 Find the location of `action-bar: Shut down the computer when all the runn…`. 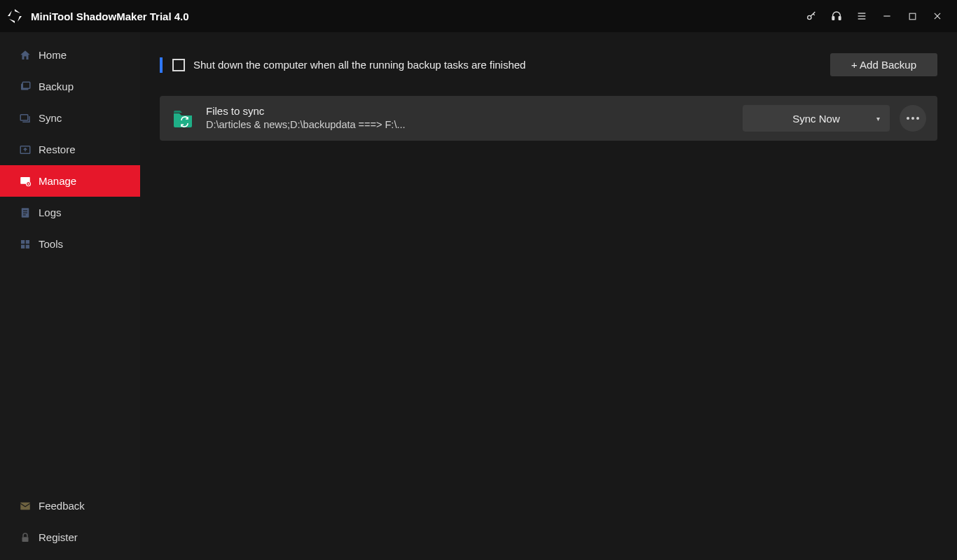

action-bar: Shut down the computer when all the runn… is located at coordinates (549, 64).